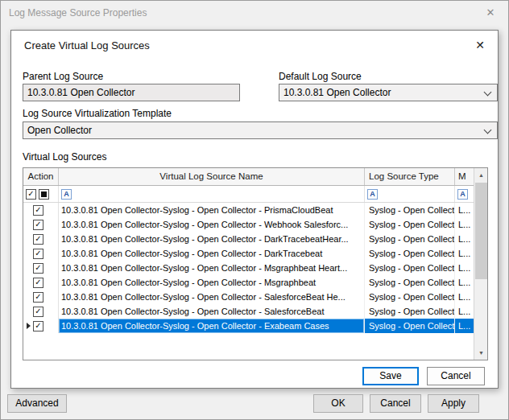 This screenshot has width=509, height=420. What do you see at coordinates (338, 404) in the screenshot?
I see `ok-button: OK` at bounding box center [338, 404].